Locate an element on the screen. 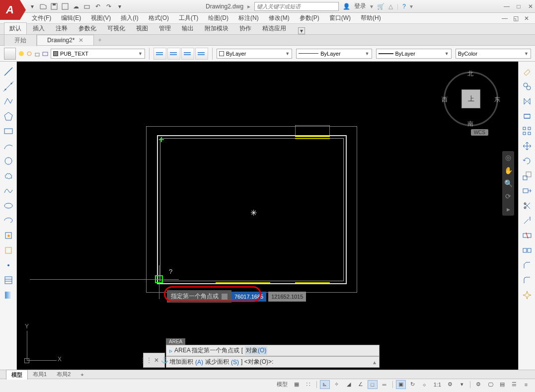 The image size is (535, 392). command-handle: ⋮⋮✕⚓ is located at coordinates (154, 360).